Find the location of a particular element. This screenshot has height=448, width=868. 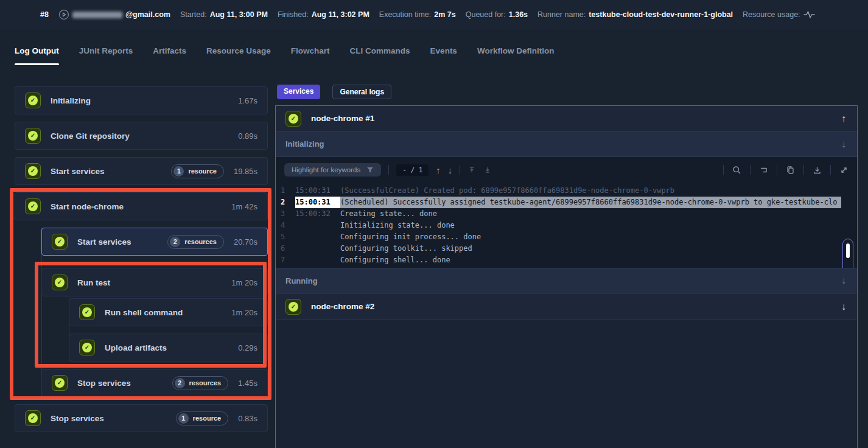

search-icon is located at coordinates (737, 170).